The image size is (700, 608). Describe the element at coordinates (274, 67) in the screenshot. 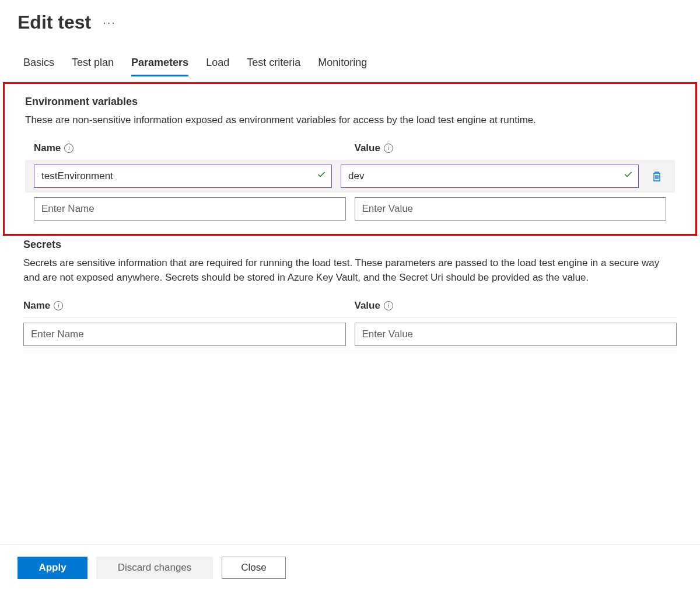

I see `tab-test-criteria: Test criteria` at that location.